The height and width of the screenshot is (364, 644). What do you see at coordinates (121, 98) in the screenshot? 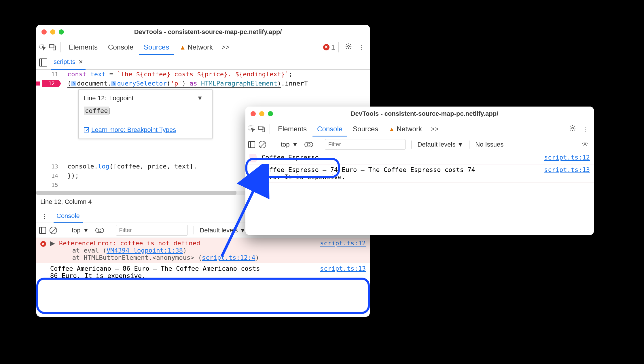
I see `popover-type-dropdown: Logpoint` at bounding box center [121, 98].